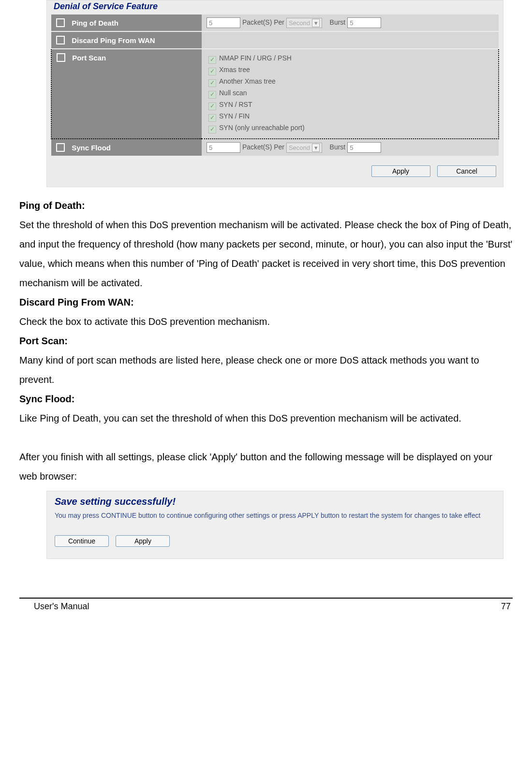  What do you see at coordinates (82, 541) in the screenshot?
I see `continue-button: Continue` at bounding box center [82, 541].